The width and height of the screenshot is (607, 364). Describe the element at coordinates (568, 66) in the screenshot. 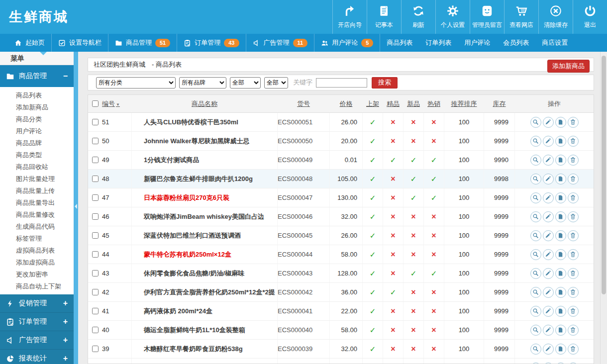

I see `add-product-button: 添加新商品` at that location.